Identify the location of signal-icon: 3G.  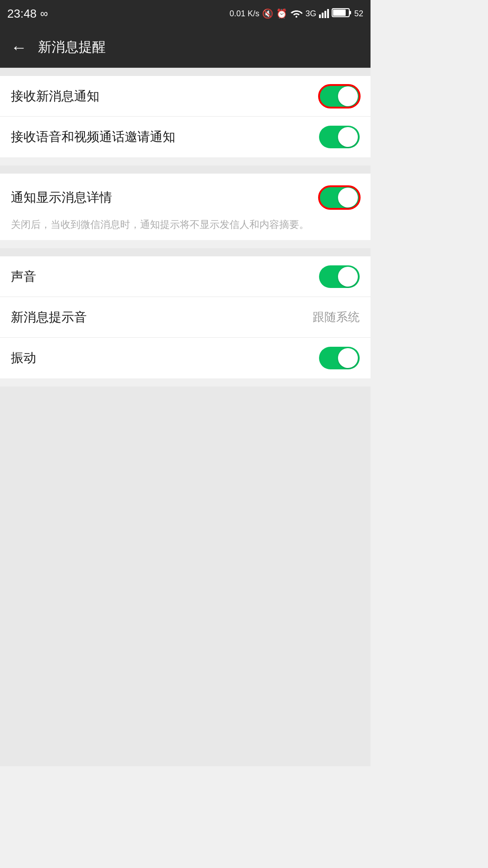
(311, 14).